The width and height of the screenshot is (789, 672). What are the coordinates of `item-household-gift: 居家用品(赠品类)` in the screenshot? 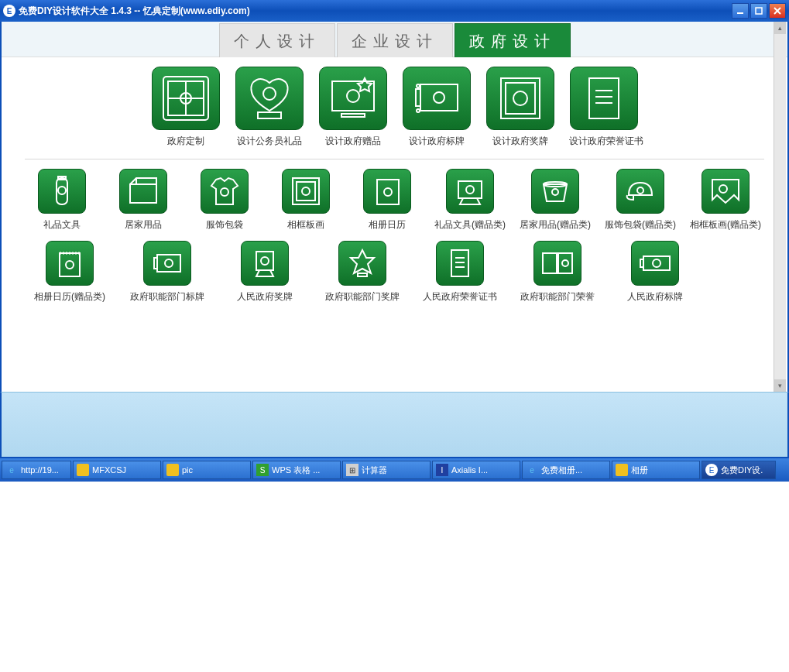 It's located at (555, 200).